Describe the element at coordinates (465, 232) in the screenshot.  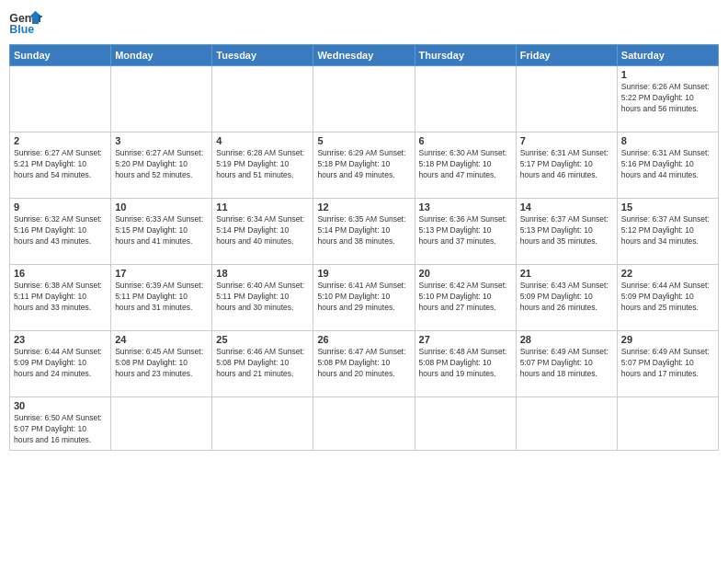
I see `calendar-cell: 13Sunrise: 6:36 AM Sunset: 5:13 PM Dayli…` at that location.